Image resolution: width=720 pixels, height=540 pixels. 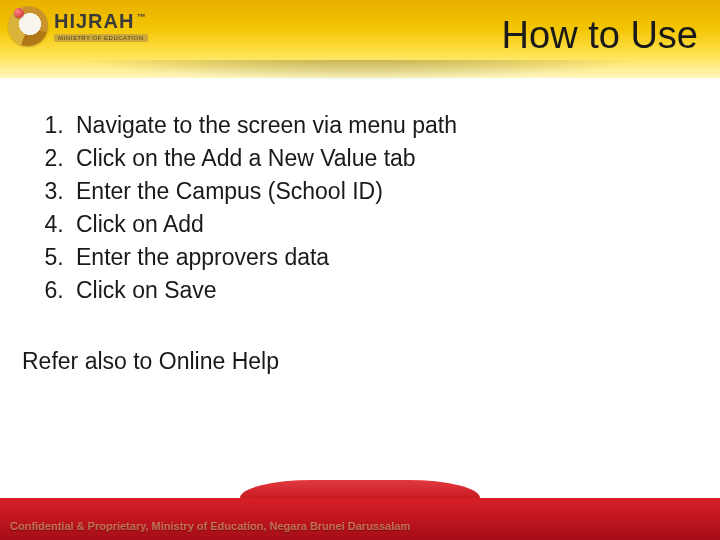 What do you see at coordinates (600, 36) in the screenshot?
I see `page-title: How to Use` at bounding box center [600, 36].